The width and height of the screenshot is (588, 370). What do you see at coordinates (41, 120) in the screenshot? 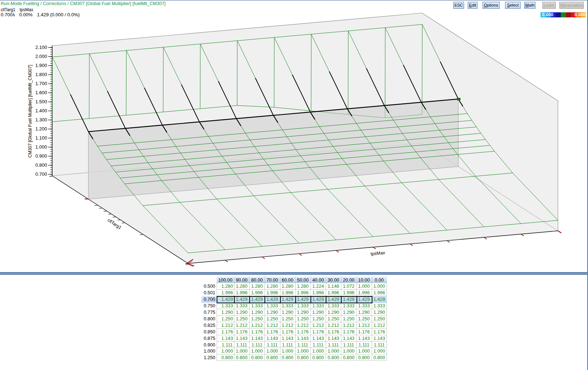
I see `svg-text: 1.300` at bounding box center [41, 120].